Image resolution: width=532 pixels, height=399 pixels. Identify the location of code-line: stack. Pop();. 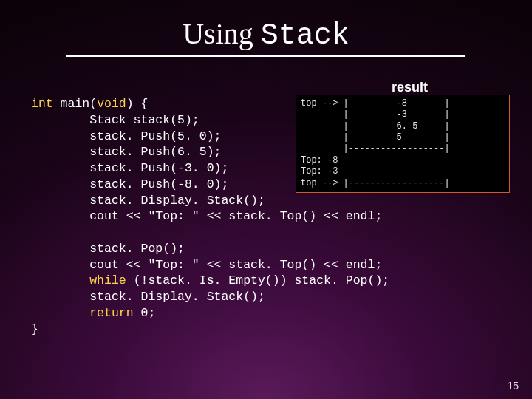
(108, 248).